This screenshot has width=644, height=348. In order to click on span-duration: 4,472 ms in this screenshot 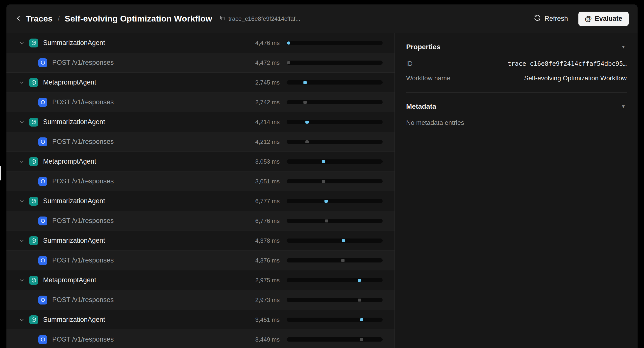, I will do `click(268, 63)`.